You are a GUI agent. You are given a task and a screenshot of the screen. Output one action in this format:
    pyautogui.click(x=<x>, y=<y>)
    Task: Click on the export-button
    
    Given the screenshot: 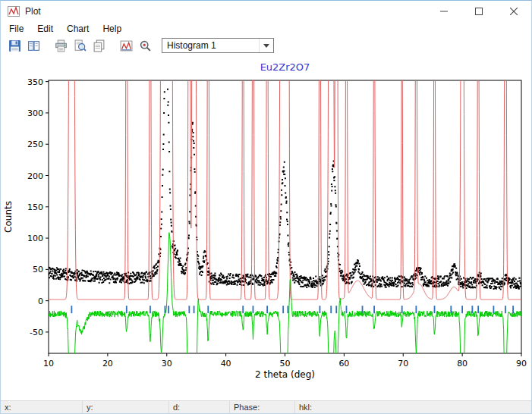 What is the action you would take?
    pyautogui.click(x=33, y=45)
    